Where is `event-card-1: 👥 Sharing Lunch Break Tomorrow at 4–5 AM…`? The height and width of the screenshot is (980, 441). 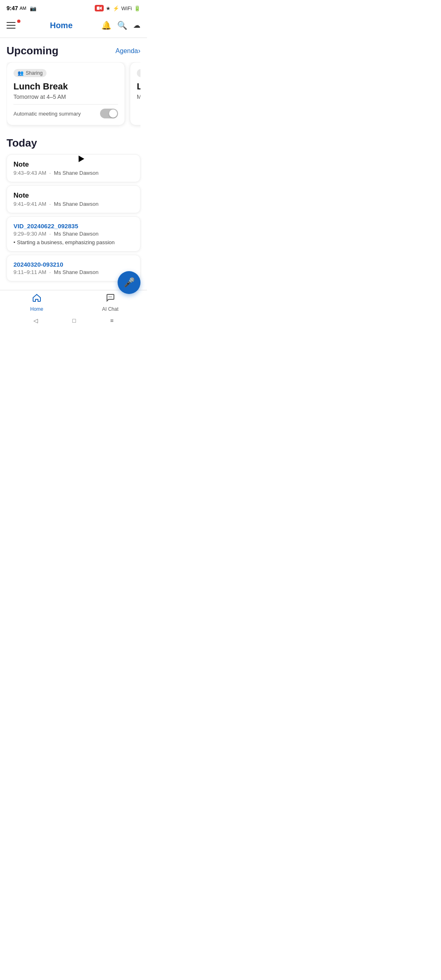 event-card-1: 👥 Sharing Lunch Break Tomorrow at 4–5 AM… is located at coordinates (66, 94).